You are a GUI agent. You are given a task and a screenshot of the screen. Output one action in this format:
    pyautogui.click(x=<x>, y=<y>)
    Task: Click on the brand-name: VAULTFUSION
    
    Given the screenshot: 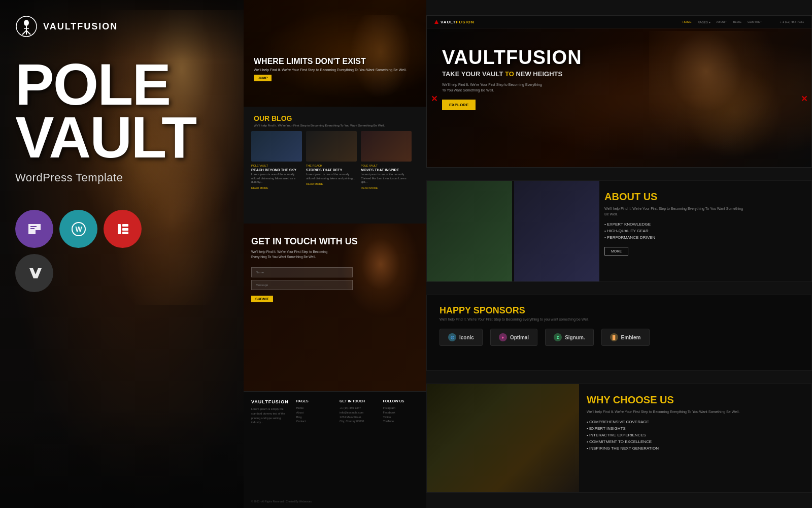 What is the action you would take?
    pyautogui.click(x=80, y=26)
    